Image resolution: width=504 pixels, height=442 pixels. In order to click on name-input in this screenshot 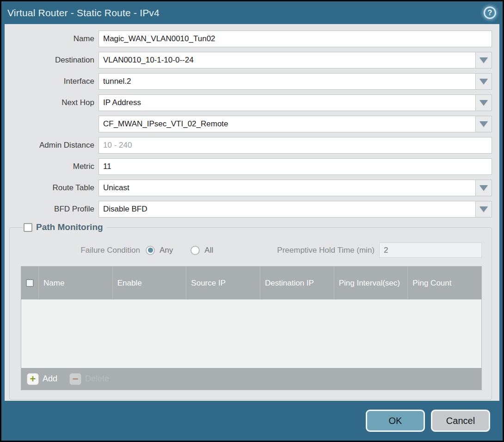, I will do `click(295, 39)`.